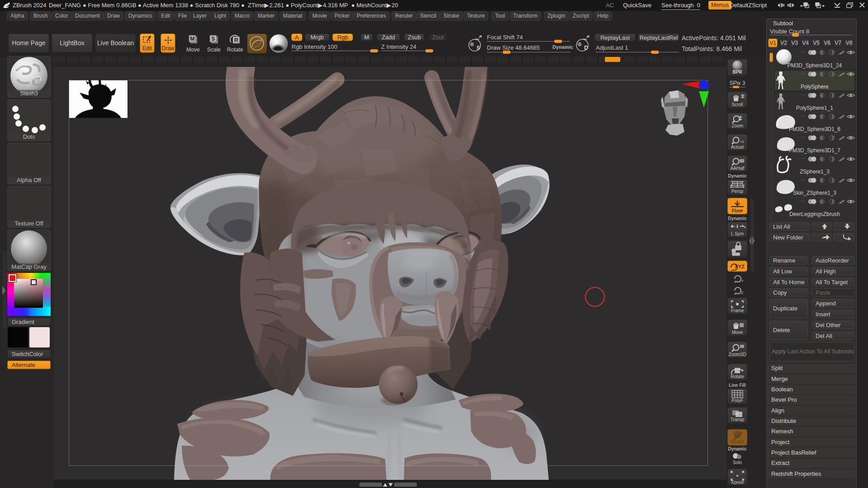  Describe the element at coordinates (738, 442) in the screenshot. I see `svg-text: Ghost` at that location.